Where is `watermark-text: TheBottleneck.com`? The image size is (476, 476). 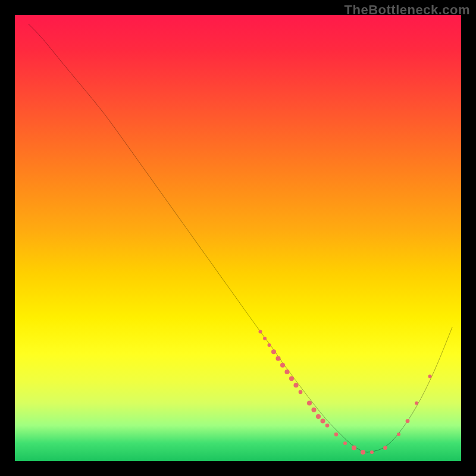
watermark-text: TheBottleneck.com is located at coordinates (407, 10).